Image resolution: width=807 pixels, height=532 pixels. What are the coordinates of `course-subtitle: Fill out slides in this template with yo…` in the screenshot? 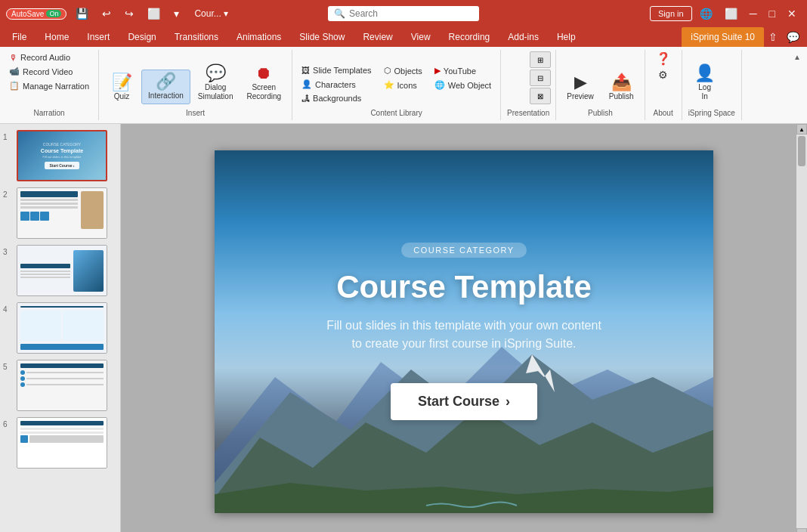 It's located at (464, 335).